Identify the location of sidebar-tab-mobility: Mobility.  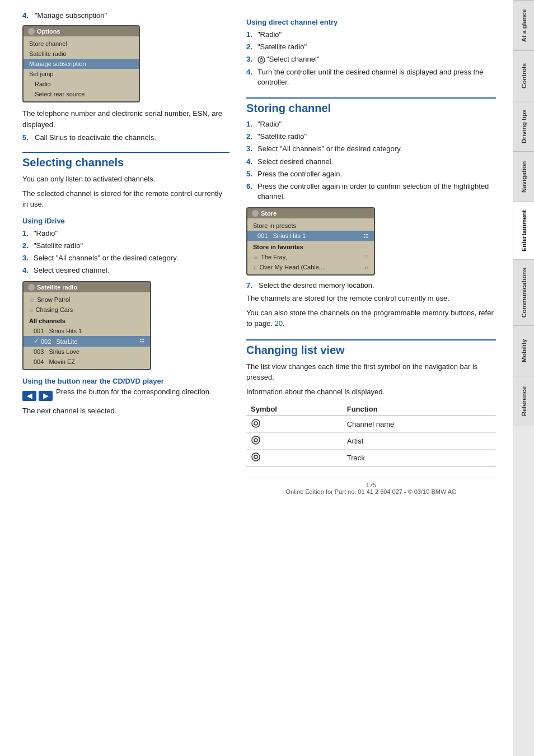
(524, 351).